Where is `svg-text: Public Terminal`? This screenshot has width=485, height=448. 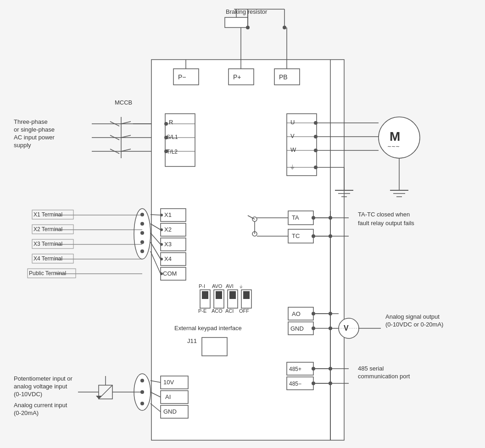 svg-text: Public Terminal is located at coordinates (48, 273).